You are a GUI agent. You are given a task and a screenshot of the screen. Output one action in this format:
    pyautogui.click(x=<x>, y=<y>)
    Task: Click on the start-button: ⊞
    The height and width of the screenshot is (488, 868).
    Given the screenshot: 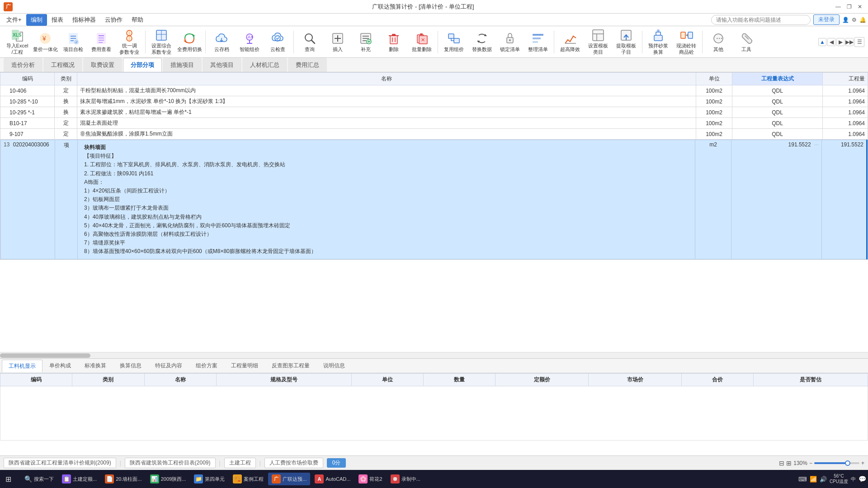 What is the action you would take?
    pyautogui.click(x=11, y=479)
    